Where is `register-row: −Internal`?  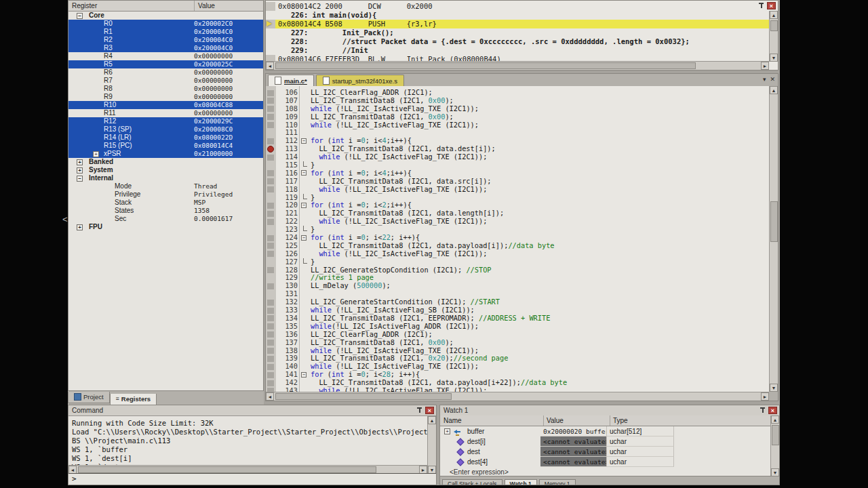 register-row: −Internal is located at coordinates (165, 178).